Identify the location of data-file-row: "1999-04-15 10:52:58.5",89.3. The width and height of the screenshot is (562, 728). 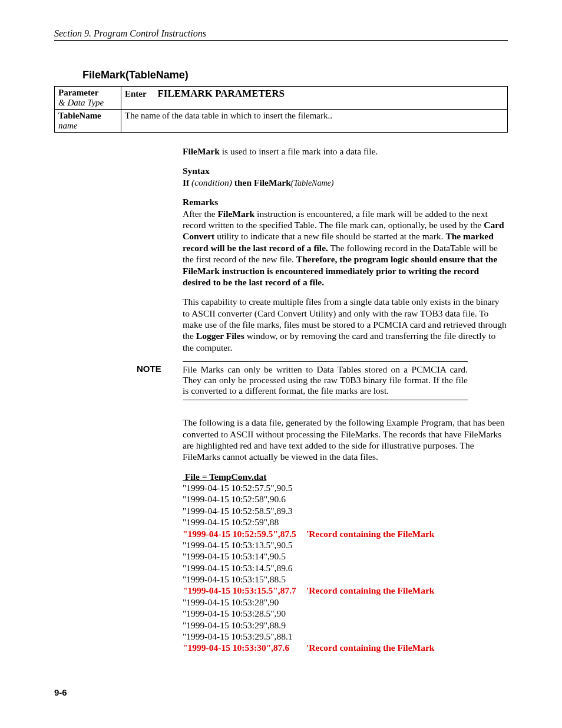
(345, 510).